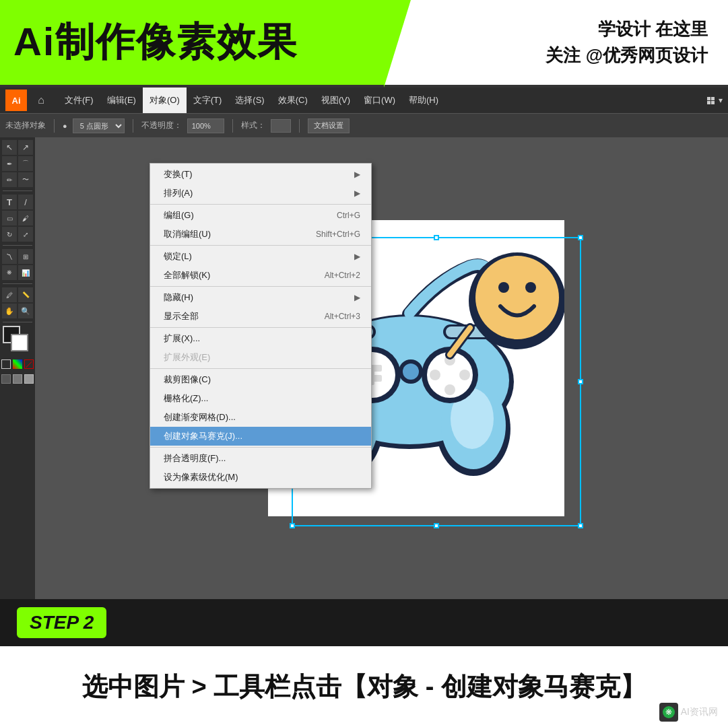 This screenshot has width=728, height=727. What do you see at coordinates (9, 256) in the screenshot?
I see `warp-tool: 〽` at bounding box center [9, 256].